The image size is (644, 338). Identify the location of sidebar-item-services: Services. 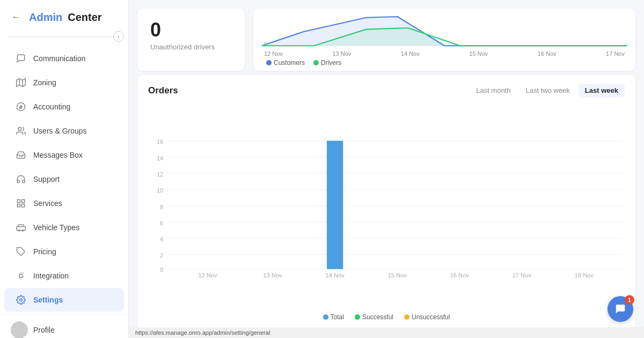
(64, 203).